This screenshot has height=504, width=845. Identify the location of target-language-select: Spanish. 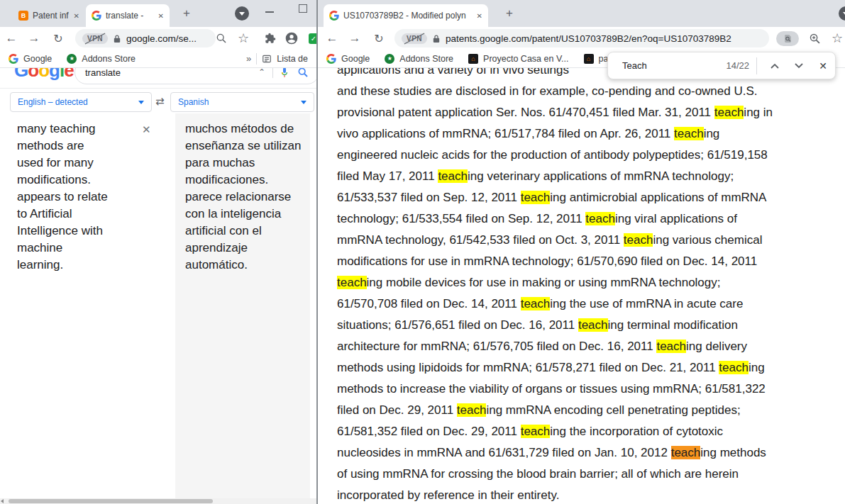
(243, 102).